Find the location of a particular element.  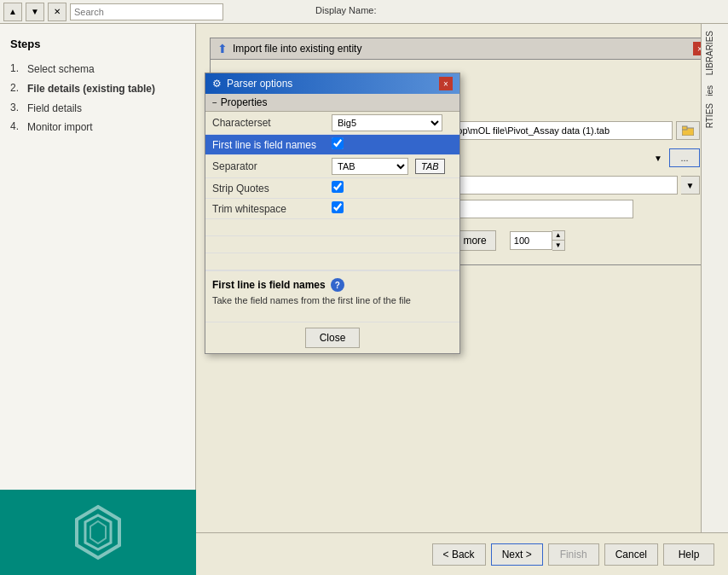

first-line-label: First line is field names is located at coordinates (265, 145).